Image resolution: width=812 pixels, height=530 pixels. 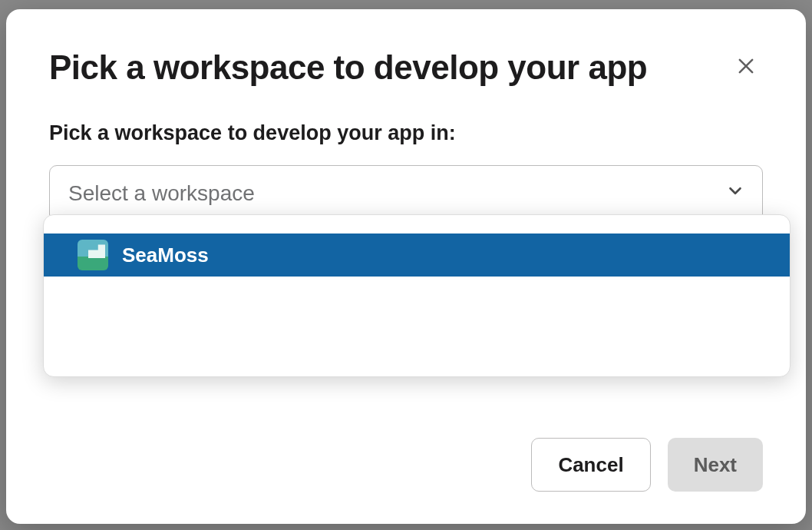 What do you see at coordinates (93, 255) in the screenshot?
I see `workspace-icon` at bounding box center [93, 255].